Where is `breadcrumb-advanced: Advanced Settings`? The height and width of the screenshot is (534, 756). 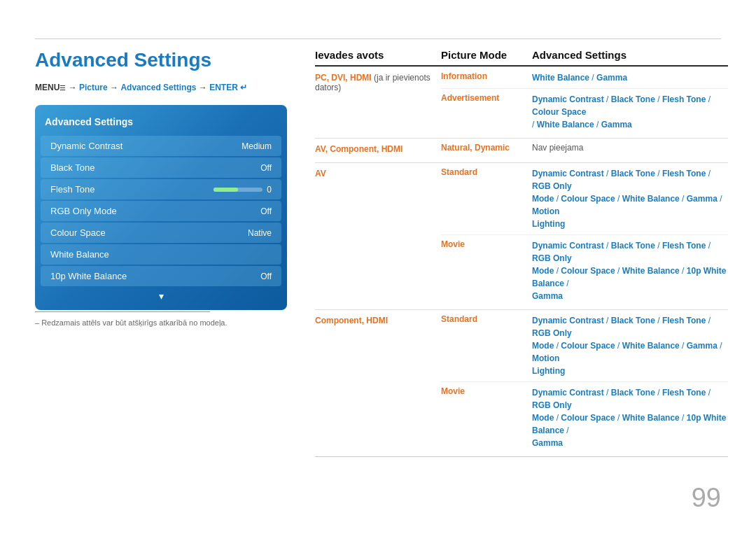
breadcrumb-advanced: Advanced Settings is located at coordinates (158, 87).